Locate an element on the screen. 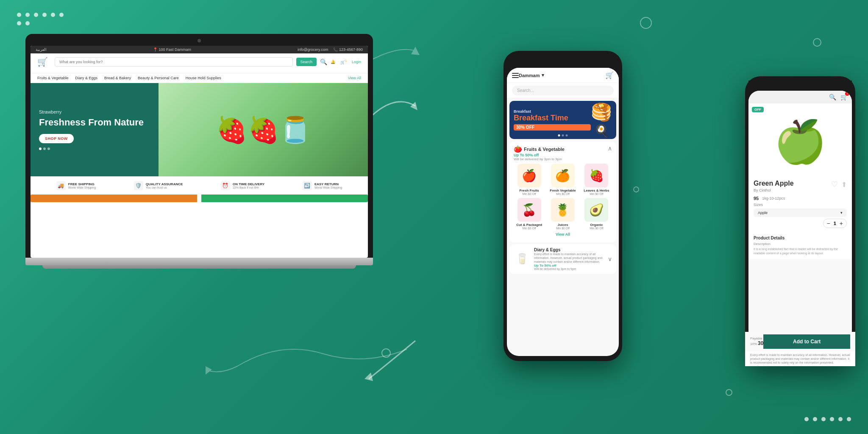 The image size is (868, 434). delivery-icon: ⏰ is located at coordinates (225, 186).